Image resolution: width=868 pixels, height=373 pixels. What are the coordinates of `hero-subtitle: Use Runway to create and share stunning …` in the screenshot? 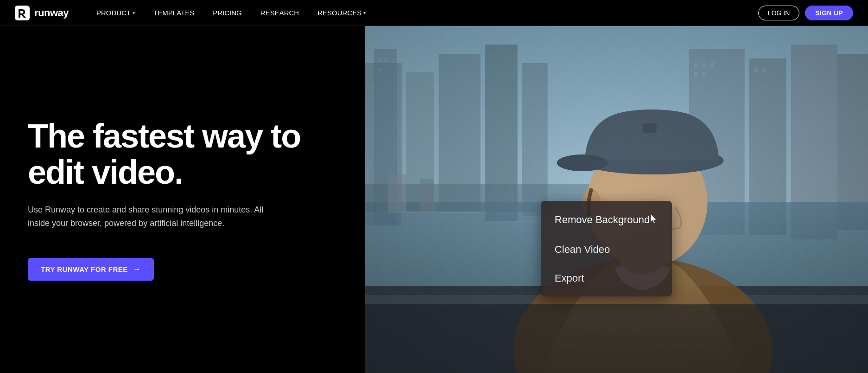 It's located at (158, 217).